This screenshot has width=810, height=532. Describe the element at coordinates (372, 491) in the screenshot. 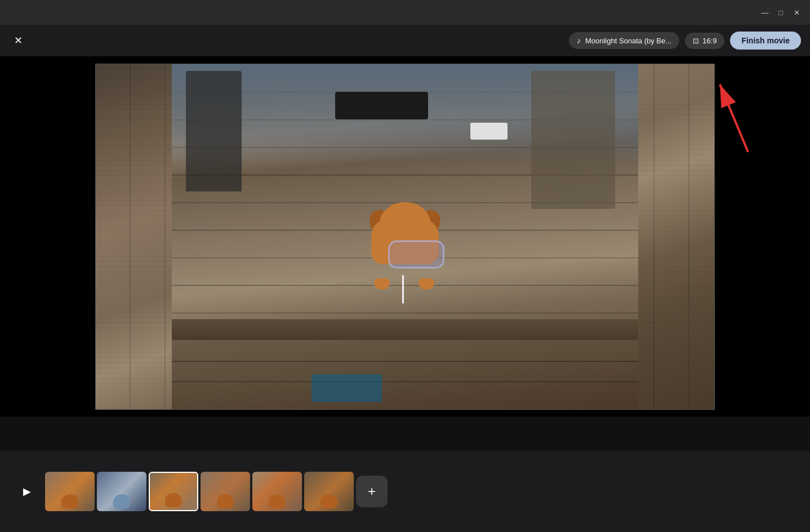

I see `add-clip-button: +` at that location.